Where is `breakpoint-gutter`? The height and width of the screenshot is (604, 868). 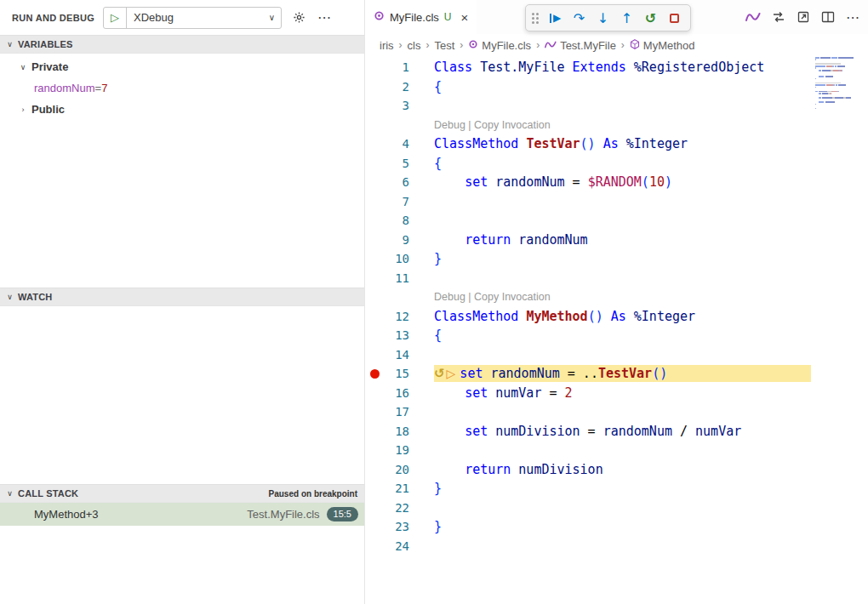 breakpoint-gutter is located at coordinates (374, 374).